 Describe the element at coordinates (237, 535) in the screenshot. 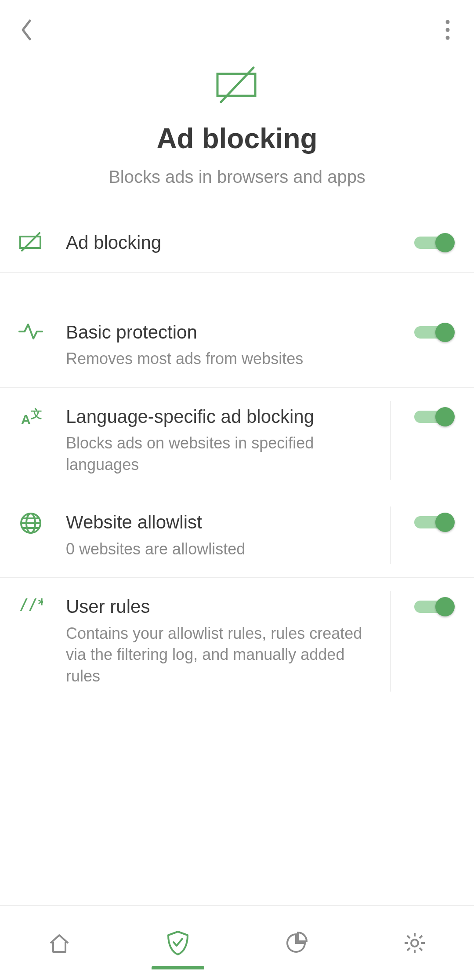

I see `row-website-allowlist: Website allowlist 0 websites are allowli…` at that location.